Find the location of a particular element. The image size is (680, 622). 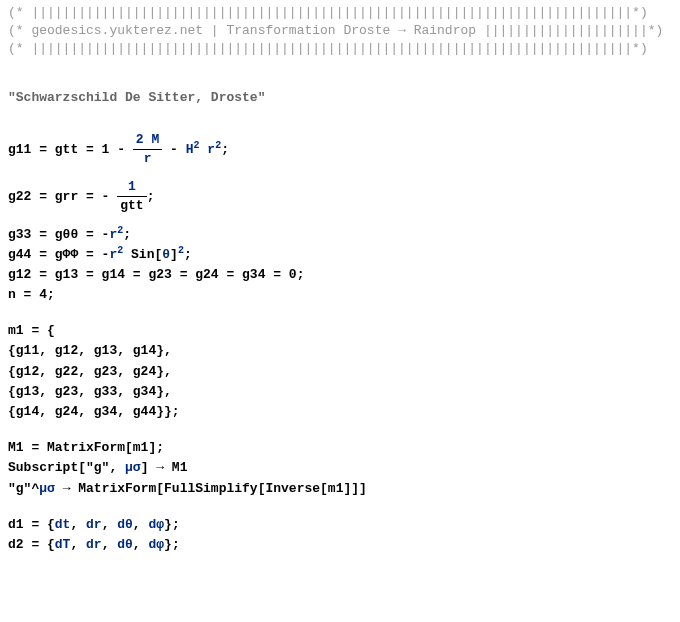

comment-bar-top: (* |||||||||||||||||||||||||||||||||||||… is located at coordinates (340, 13).